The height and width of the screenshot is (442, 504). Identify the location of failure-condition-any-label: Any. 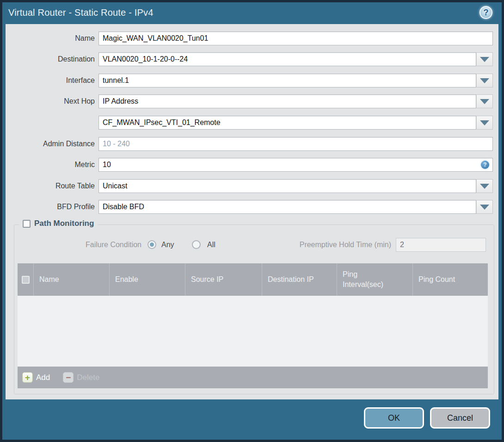
(168, 245).